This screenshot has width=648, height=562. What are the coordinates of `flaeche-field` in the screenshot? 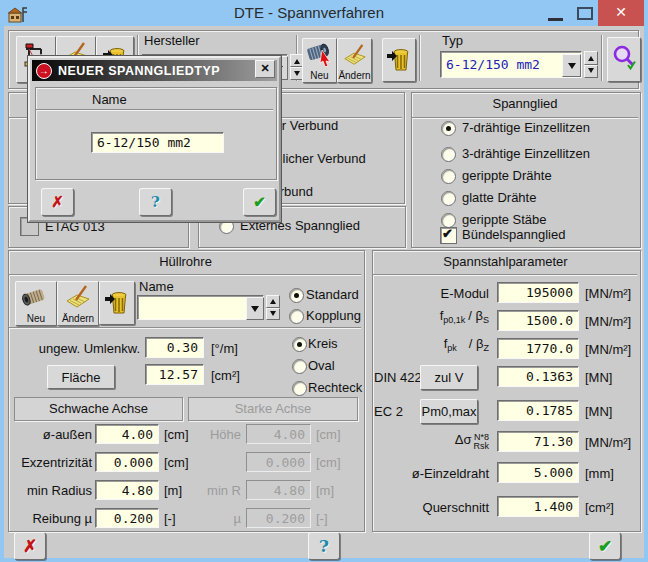 It's located at (174, 374).